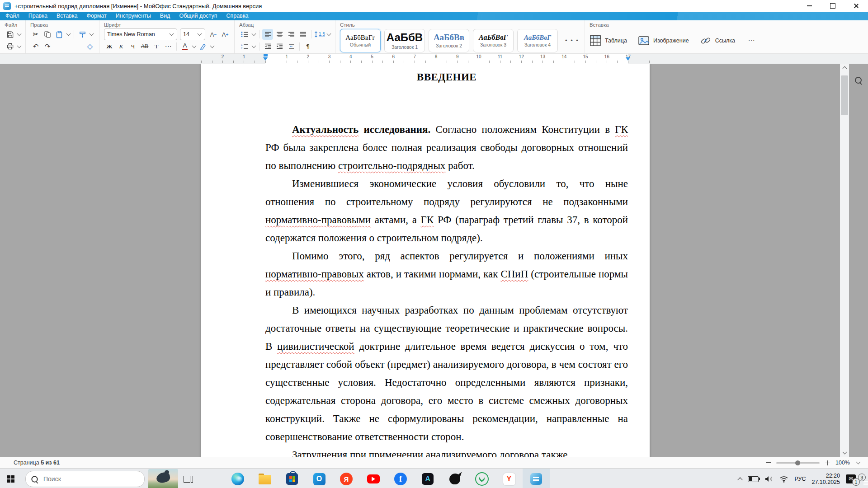  Describe the element at coordinates (268, 34) in the screenshot. I see `align-left-button` at that location.